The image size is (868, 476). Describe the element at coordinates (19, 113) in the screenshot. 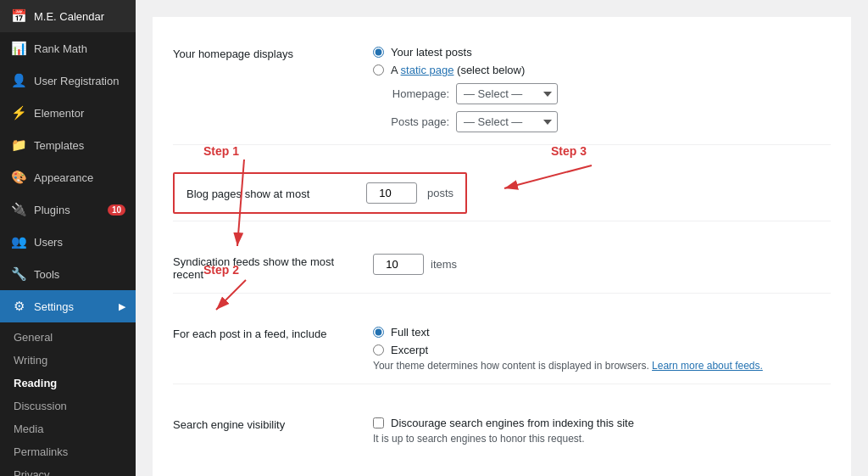

I see `elementor-icon: ⚡` at that location.